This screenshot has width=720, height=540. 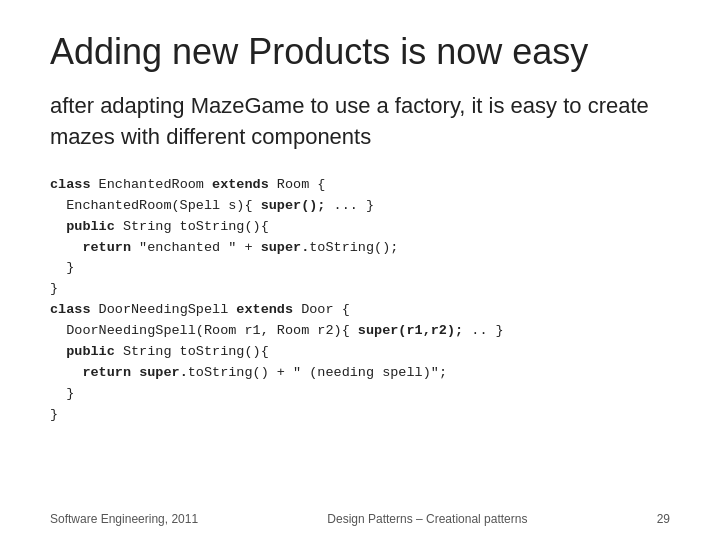 What do you see at coordinates (264, 310) in the screenshot?
I see `keyword-extends-2: extends` at bounding box center [264, 310].